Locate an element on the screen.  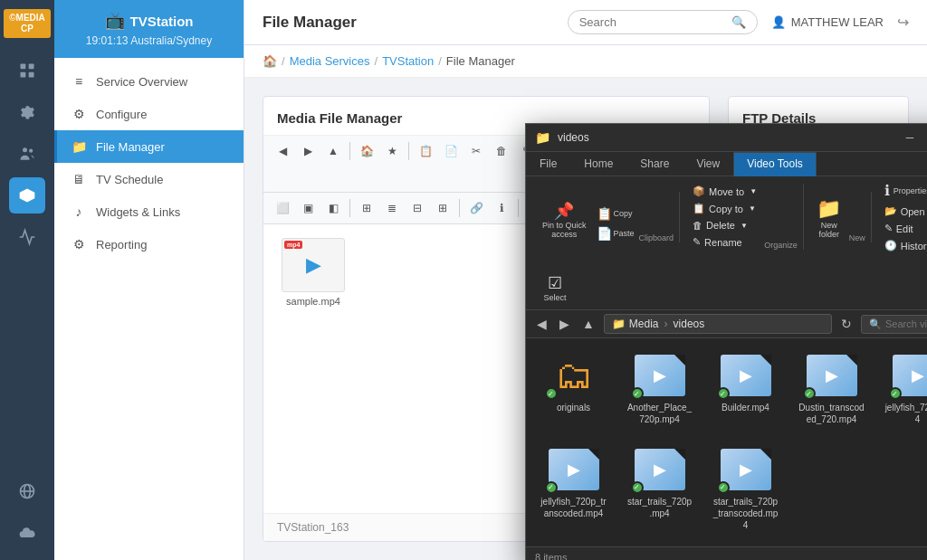
user-info: 👤 MATTHEW LEAR is located at coordinates (827, 22).